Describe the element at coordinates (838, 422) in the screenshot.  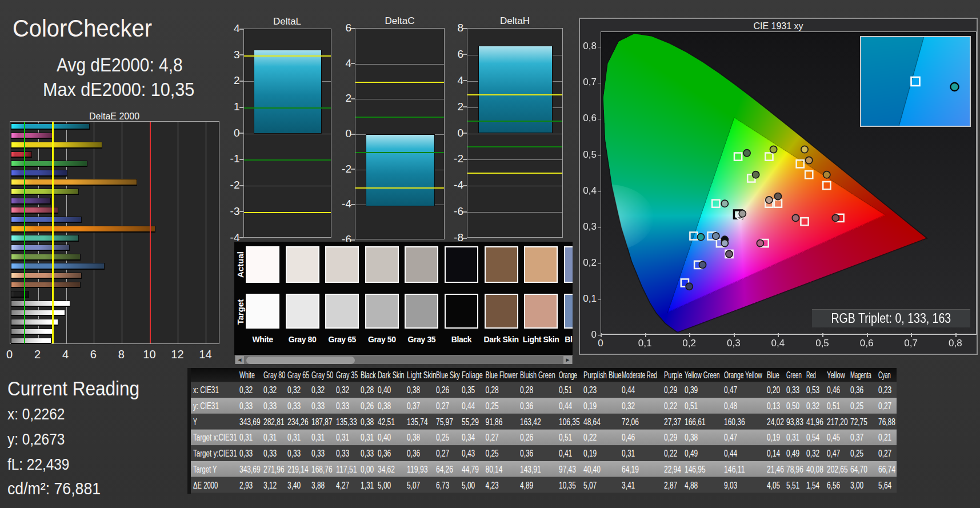
I see `svg-text: 217,20` at that location.